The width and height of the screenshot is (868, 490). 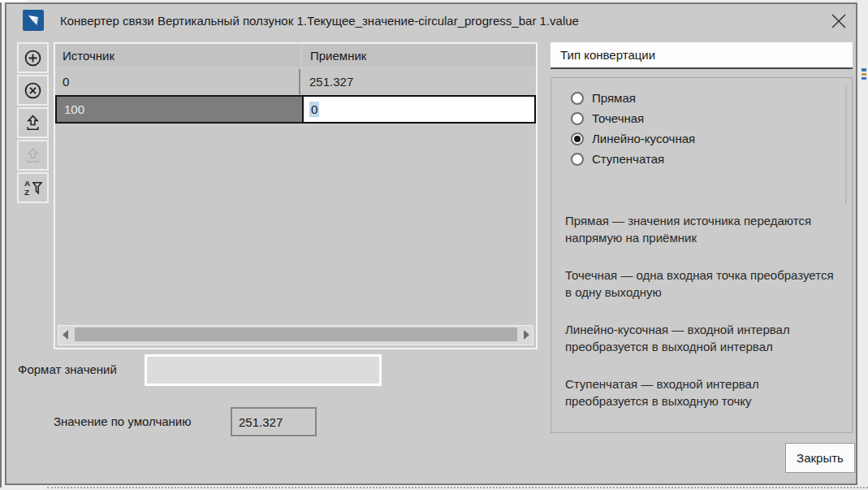 What do you see at coordinates (33, 20) in the screenshot?
I see `app-logo-icon` at bounding box center [33, 20].